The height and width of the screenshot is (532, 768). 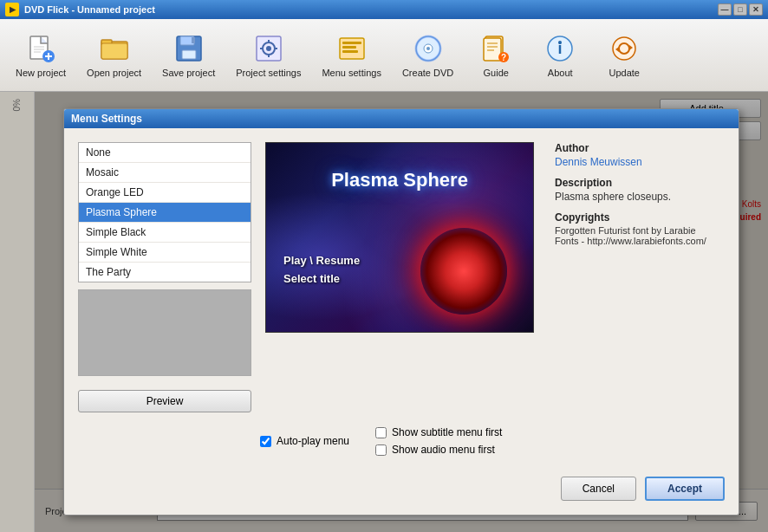 What do you see at coordinates (560, 49) in the screenshot?
I see `about-icon: i` at bounding box center [560, 49].